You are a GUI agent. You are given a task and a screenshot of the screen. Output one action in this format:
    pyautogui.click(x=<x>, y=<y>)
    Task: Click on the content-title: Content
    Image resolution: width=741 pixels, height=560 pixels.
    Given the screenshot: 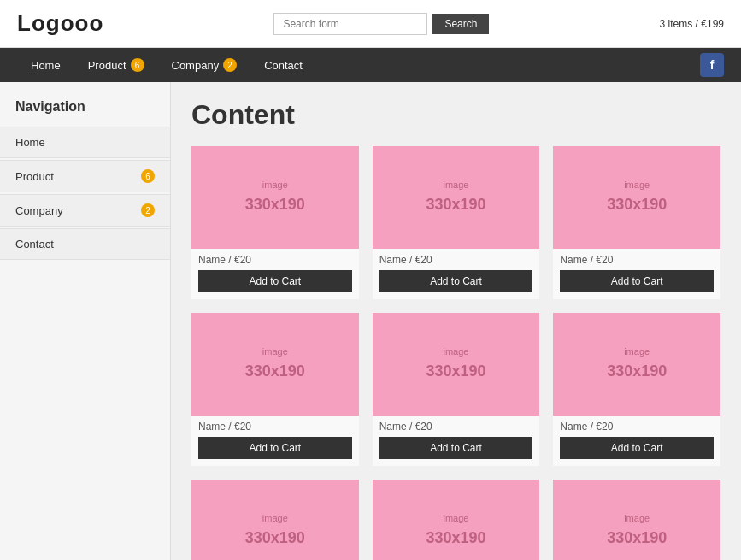 What is the action you would take?
    pyautogui.click(x=456, y=115)
    